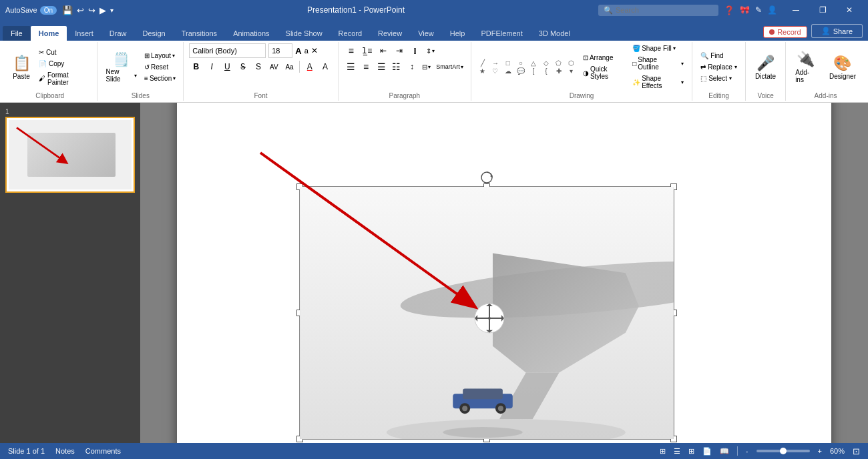 Image resolution: width=868 pixels, height=459 pixels. Describe the element at coordinates (64, 64) in the screenshot. I see `copy-button: 📄 Copy` at that location.